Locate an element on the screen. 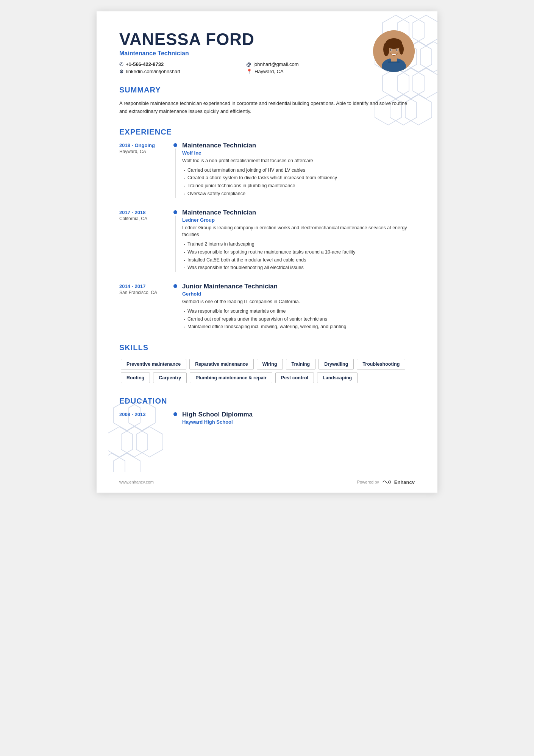 Image resolution: width=534 pixels, height=756 pixels. edu-timeline is located at coordinates (175, 418).